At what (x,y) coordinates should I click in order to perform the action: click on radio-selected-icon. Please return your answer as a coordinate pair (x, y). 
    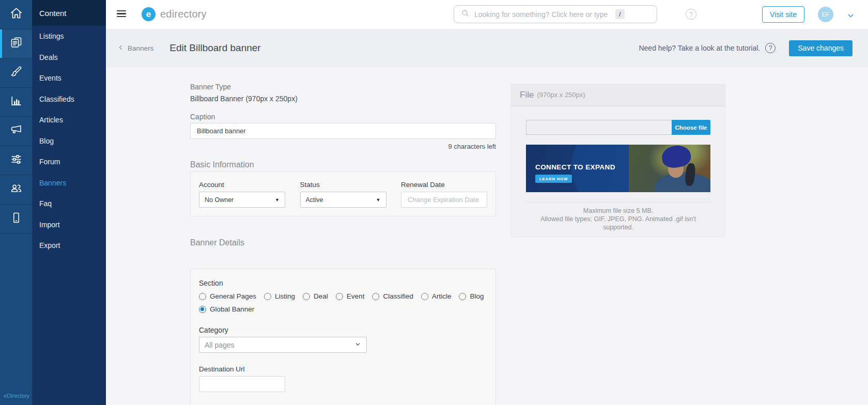
    Looking at the image, I should click on (203, 309).